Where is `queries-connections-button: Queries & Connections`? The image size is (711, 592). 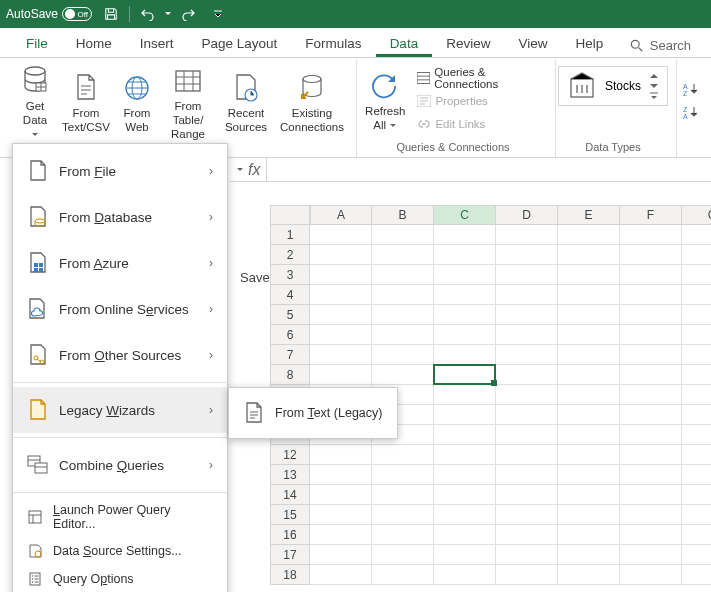
queries-connections-button: Queries & Connections is located at coordinates (480, 78).